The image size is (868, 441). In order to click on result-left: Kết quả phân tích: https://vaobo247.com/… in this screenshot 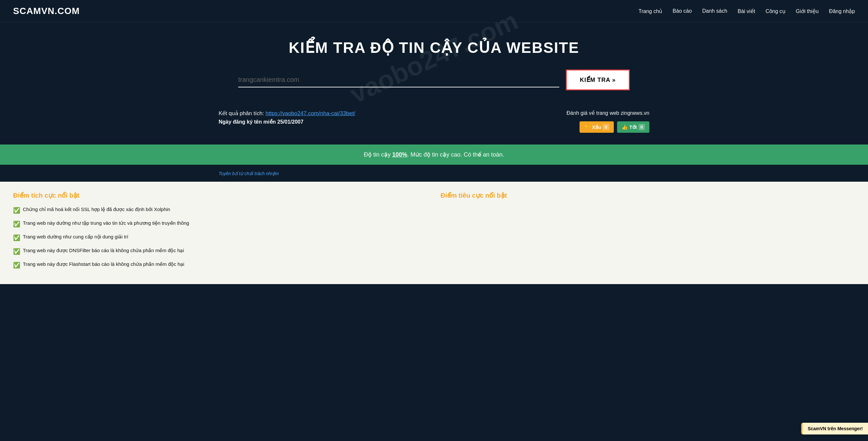, I will do `click(391, 117)`.